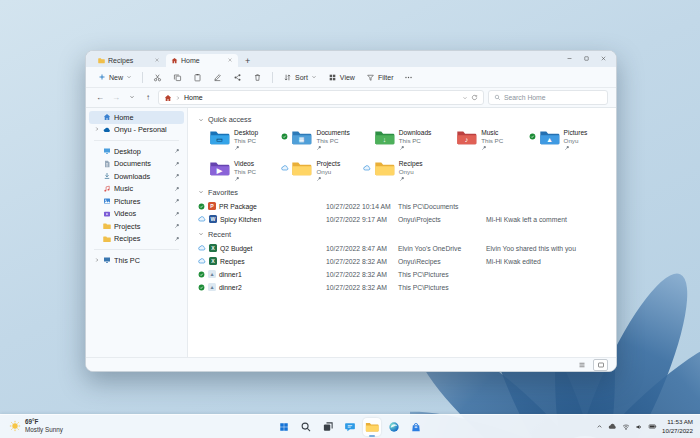 The width and height of the screenshot is (700, 438). Describe the element at coordinates (442, 288) in the screenshot. I see `file-location: This PC\Pictures` at that location.